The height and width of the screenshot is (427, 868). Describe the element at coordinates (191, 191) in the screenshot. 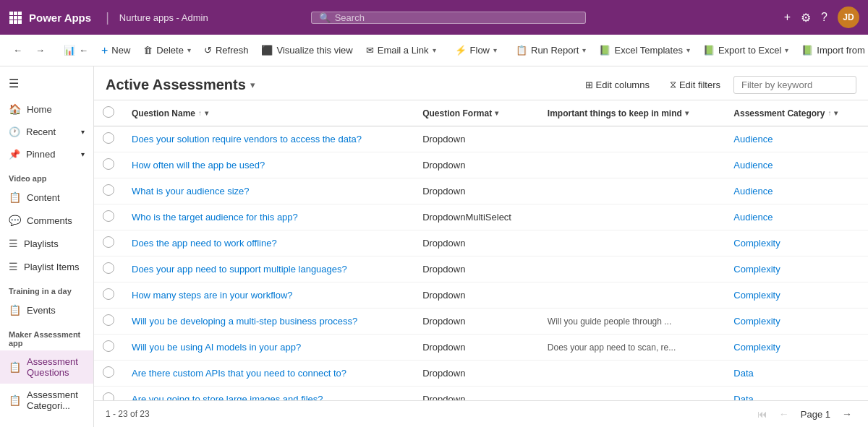

I see `question-link-2: What is your audience size?` at that location.